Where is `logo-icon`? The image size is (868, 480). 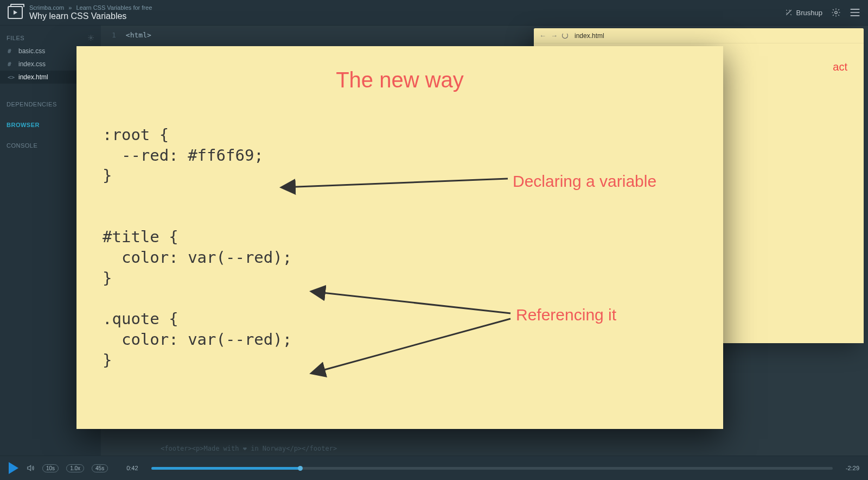
logo-icon is located at coordinates (15, 12).